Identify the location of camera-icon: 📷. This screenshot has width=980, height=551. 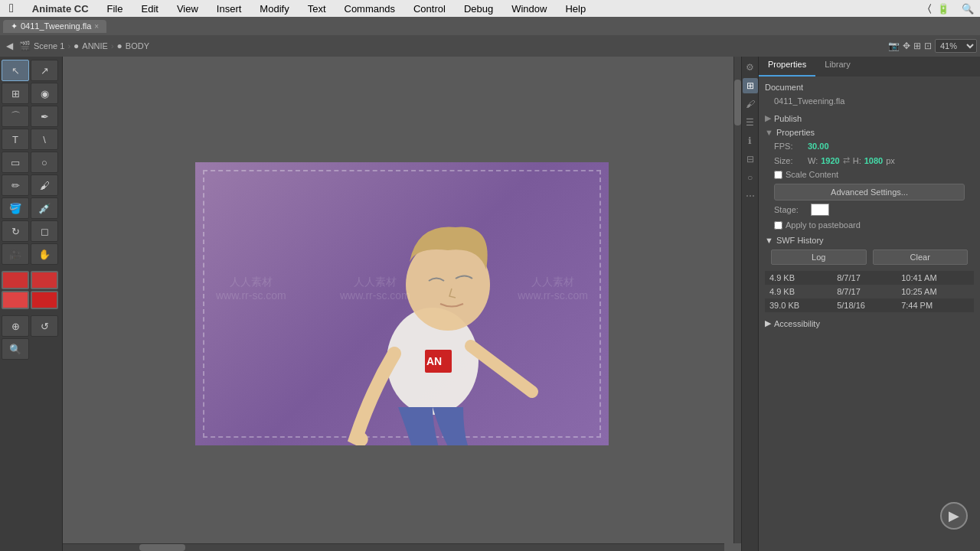
(894, 46).